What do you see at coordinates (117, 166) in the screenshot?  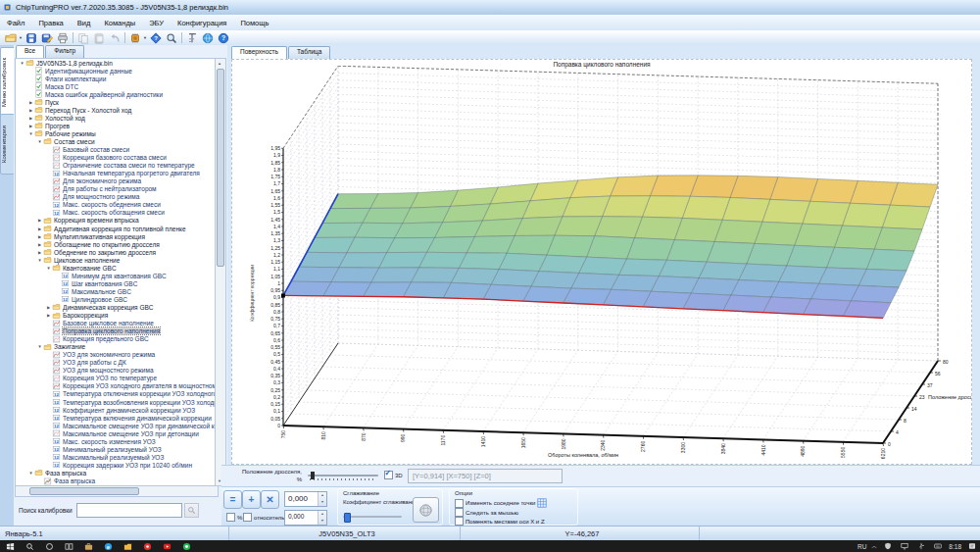 I see `tree-item: Ограничение состава смеси по температуре` at bounding box center [117, 166].